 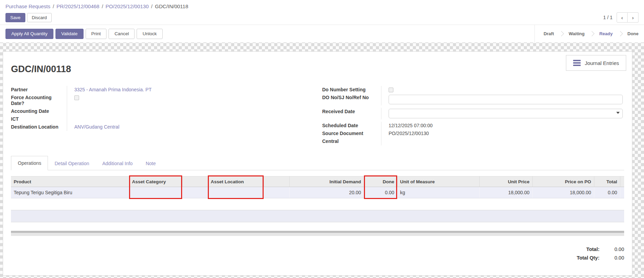 What do you see at coordinates (39, 90) in the screenshot?
I see `partner-label: Partner` at bounding box center [39, 90].